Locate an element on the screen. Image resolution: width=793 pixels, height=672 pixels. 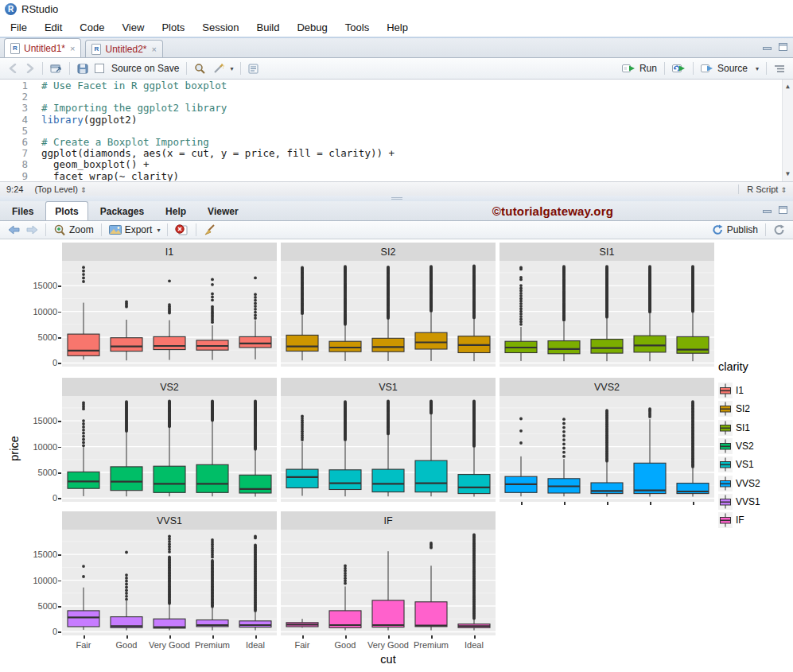
pane-splitter is located at coordinates (396, 199).